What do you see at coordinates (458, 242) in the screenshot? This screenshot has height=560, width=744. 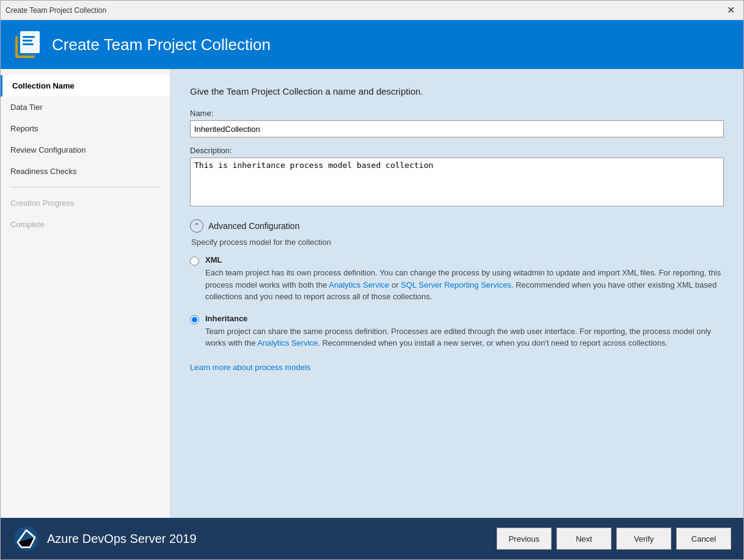 I see `advanced-subtitle: Specify process model for the collection` at bounding box center [458, 242].